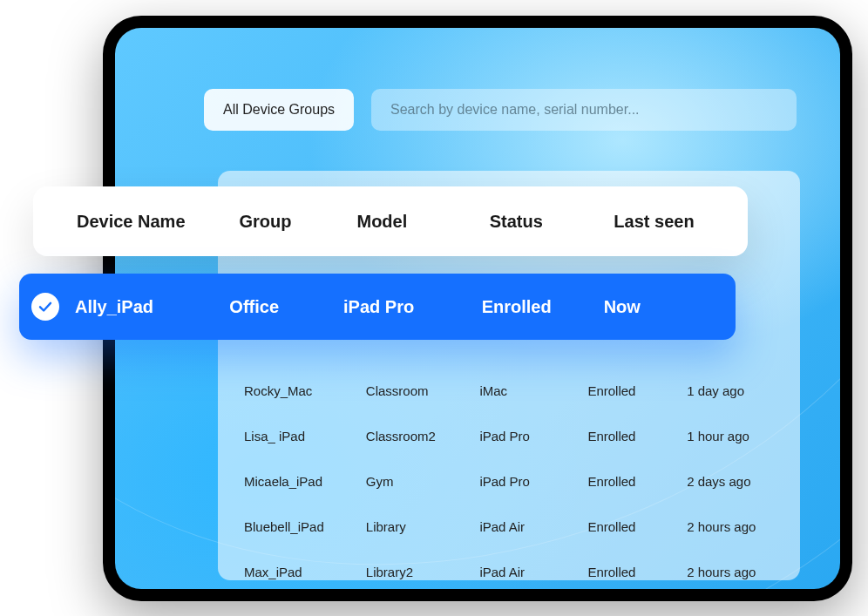 The height and width of the screenshot is (616, 868). What do you see at coordinates (279, 110) in the screenshot?
I see `device-groups-filter-button: All Device Groups` at bounding box center [279, 110].